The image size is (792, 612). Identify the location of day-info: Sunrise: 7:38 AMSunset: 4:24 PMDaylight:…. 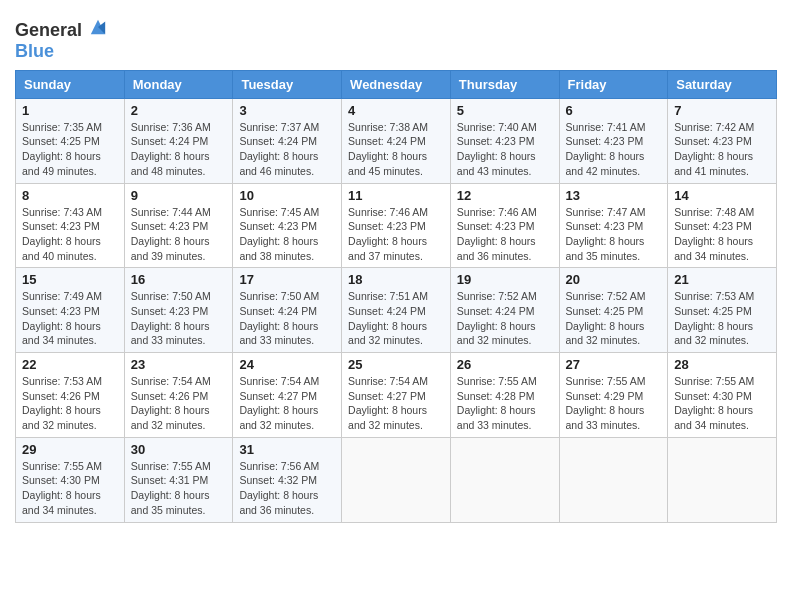
(396, 150).